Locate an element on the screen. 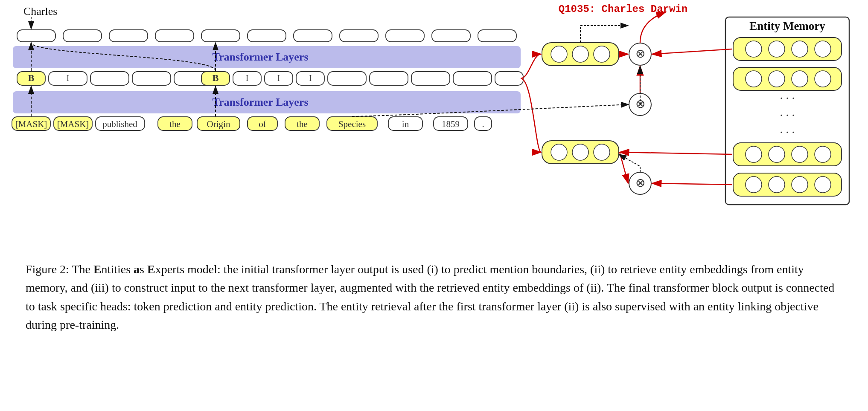 The image size is (868, 411). embed-circle-t2 is located at coordinates (580, 54).